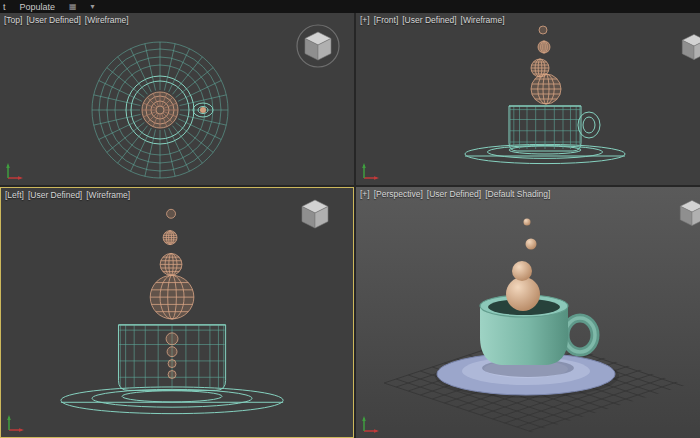  What do you see at coordinates (66, 20) in the screenshot?
I see `viewport-top-label: [Top] [User Defined] [Wireframe]` at bounding box center [66, 20].